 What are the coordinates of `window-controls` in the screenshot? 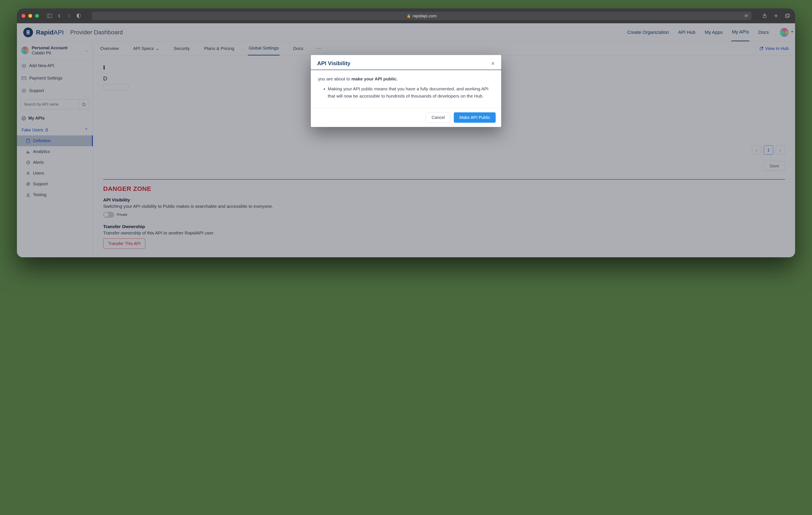 It's located at (30, 16).